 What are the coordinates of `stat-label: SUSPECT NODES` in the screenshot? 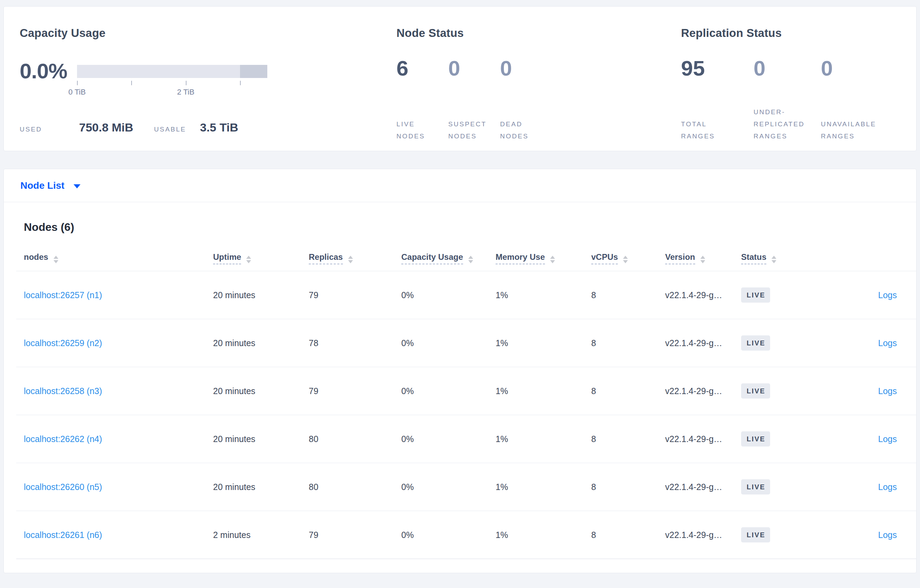 It's located at (471, 130).